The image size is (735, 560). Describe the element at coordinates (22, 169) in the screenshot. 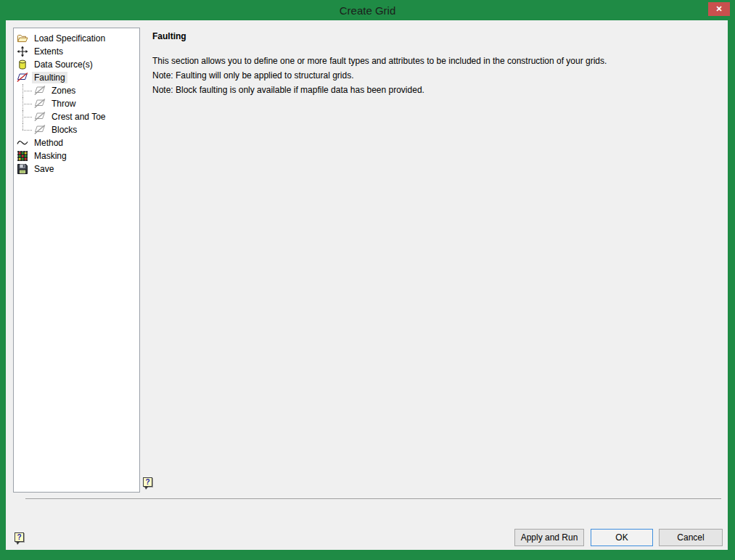

I see `floppy-disk-icon` at that location.